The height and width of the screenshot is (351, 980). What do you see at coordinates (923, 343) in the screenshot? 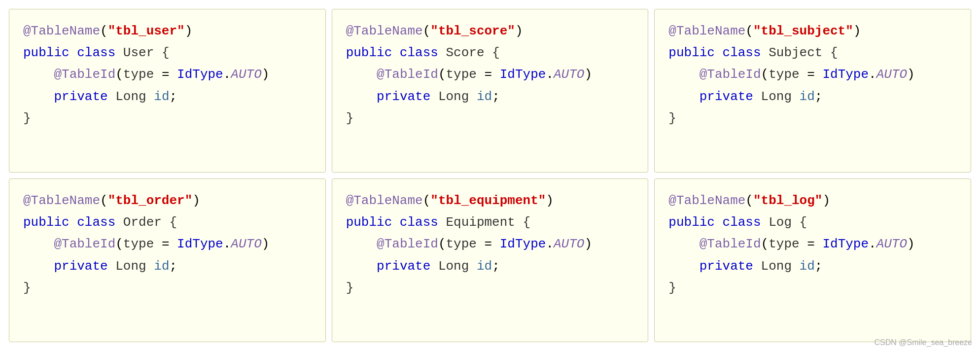
I see `watermark: CSDN @Smile_sea_breeze` at bounding box center [923, 343].